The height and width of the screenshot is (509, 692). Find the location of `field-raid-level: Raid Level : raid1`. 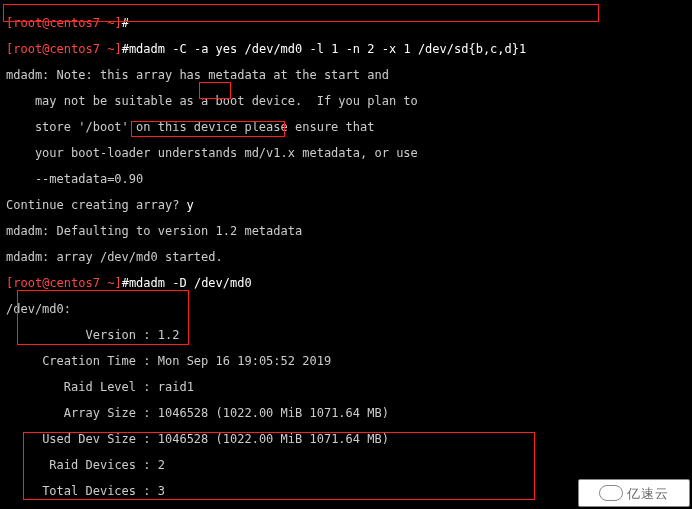

field-raid-level: Raid Level : raid1 is located at coordinates (346, 388).